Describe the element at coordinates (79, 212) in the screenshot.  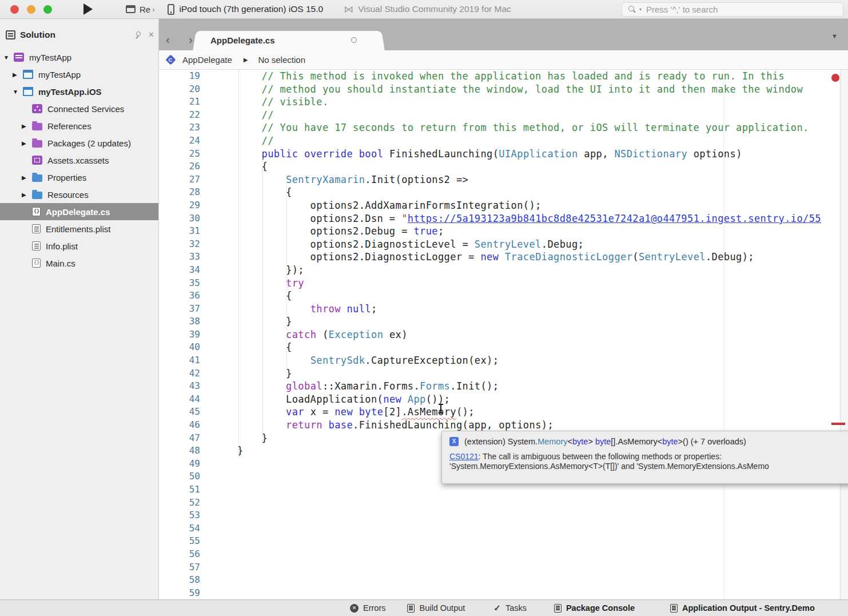
I see `sidebar-item-appdelegate-cs: AppDelegate.cs` at that location.